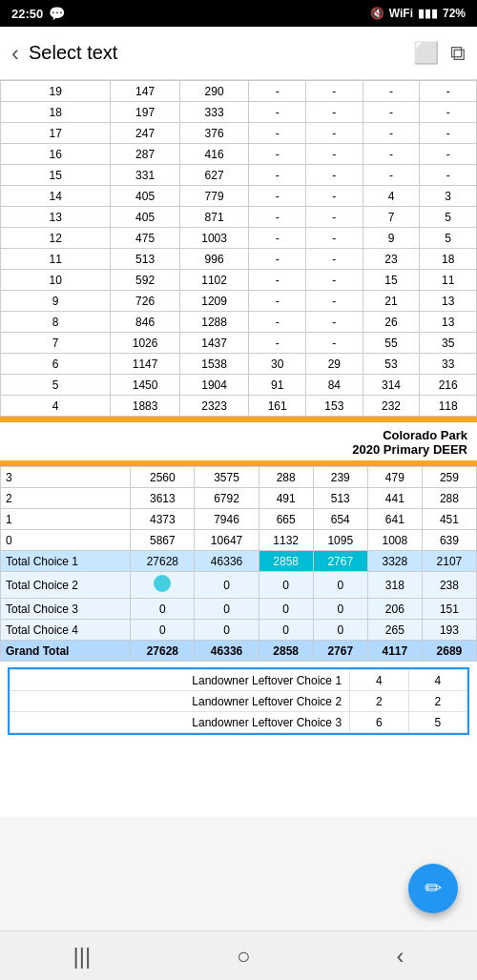 This screenshot has width=477, height=980. I want to click on table-cell: 665, so click(286, 520).